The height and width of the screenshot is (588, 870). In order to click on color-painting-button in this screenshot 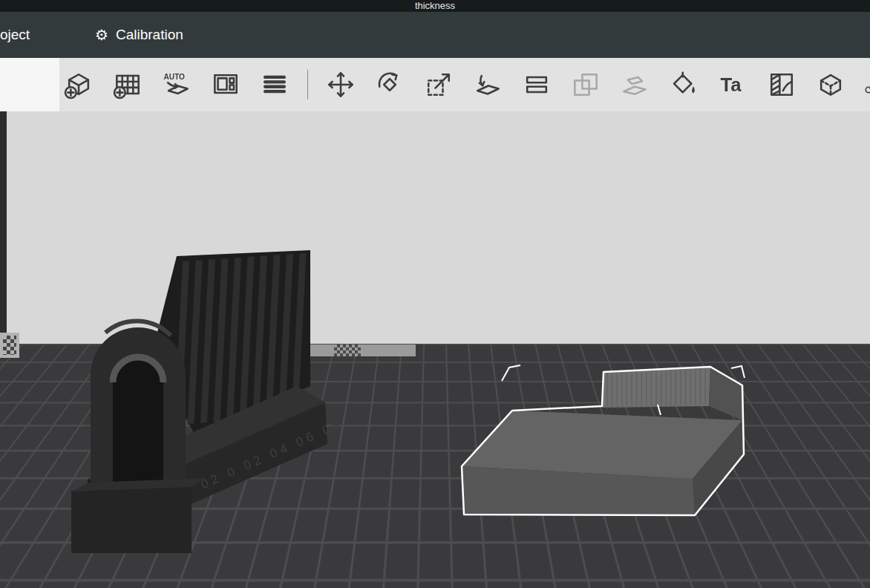, I will do `click(684, 85)`.